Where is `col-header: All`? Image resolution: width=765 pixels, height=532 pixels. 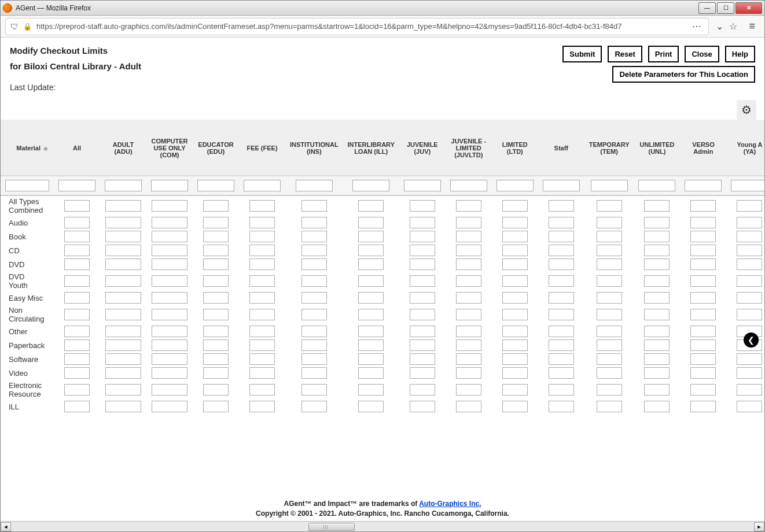 col-header: All is located at coordinates (77, 148).